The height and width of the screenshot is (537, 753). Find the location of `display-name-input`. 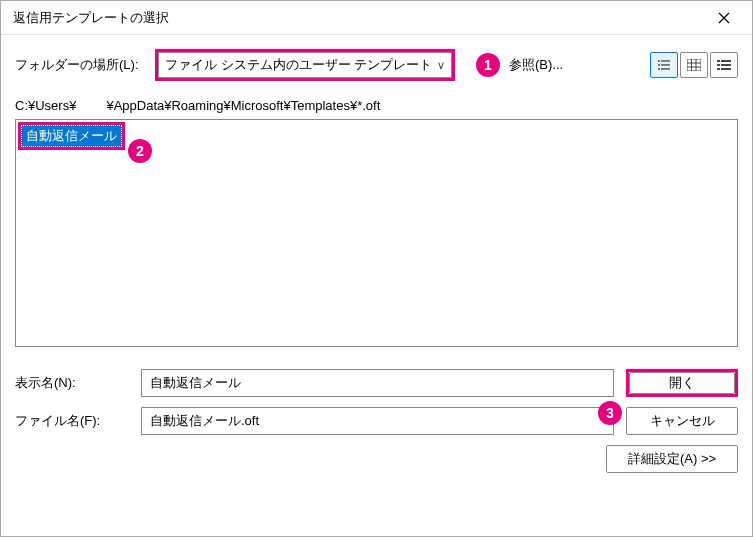

display-name-input is located at coordinates (378, 383).